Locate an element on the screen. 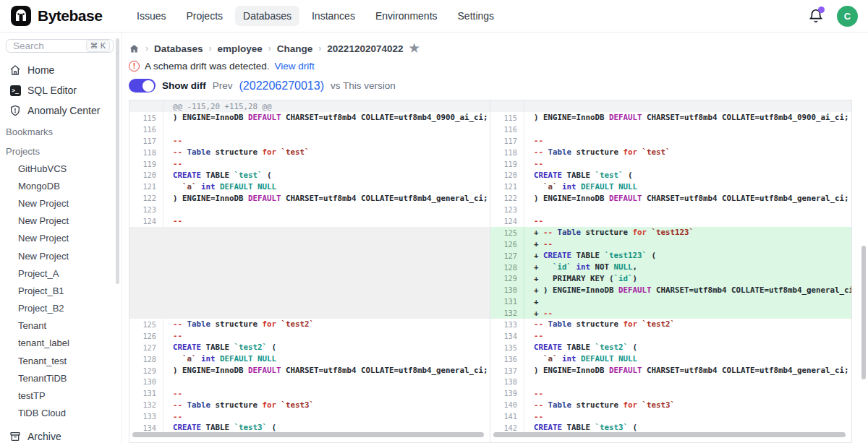  sidebar-scrollbar is located at coordinates (117, 161).